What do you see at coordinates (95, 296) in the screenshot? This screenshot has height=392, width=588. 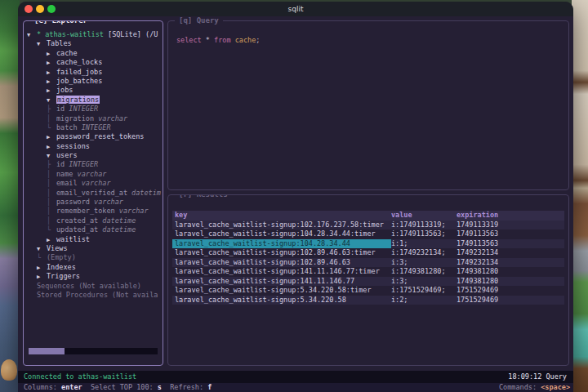 I see `tree-item: Stored Procedures (Not availa` at bounding box center [95, 296].